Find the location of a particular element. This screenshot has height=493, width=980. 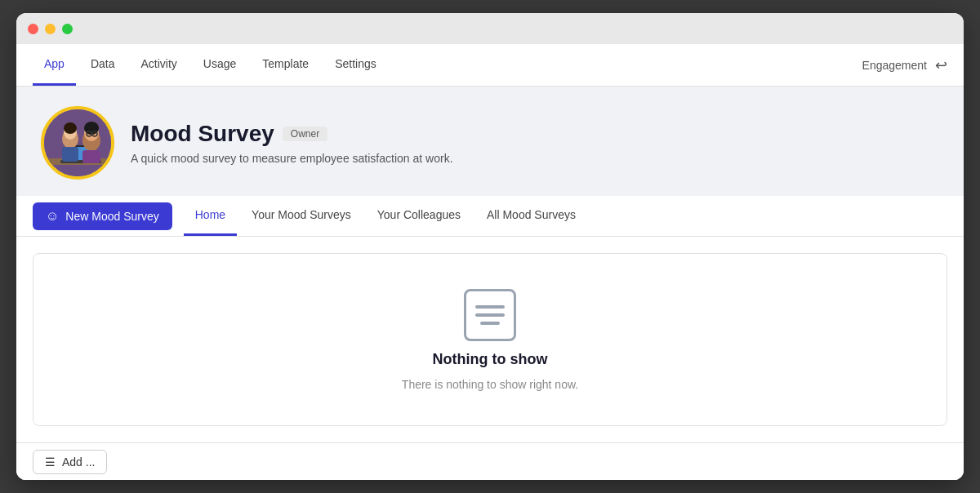

avatar is located at coordinates (78, 143).